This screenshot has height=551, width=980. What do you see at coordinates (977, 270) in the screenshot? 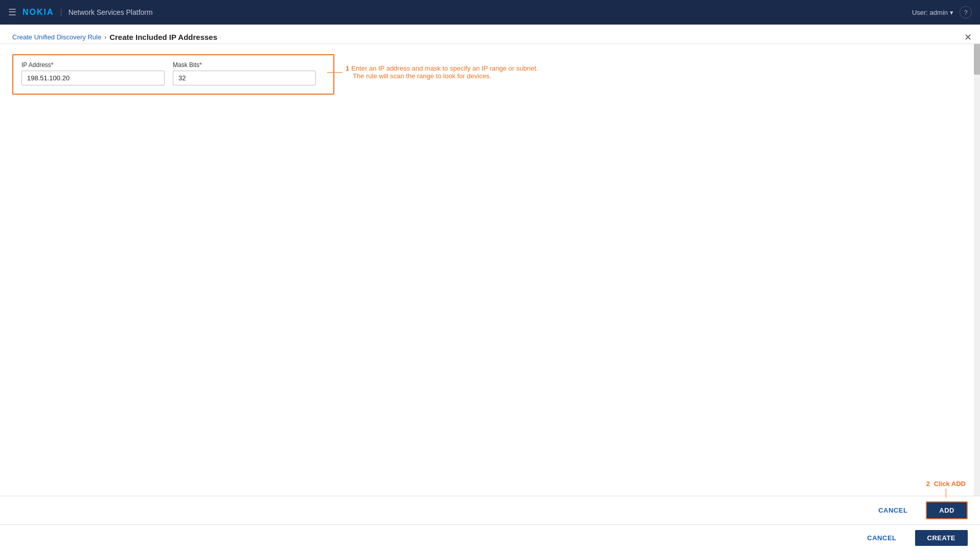
I see `scroll-track` at bounding box center [977, 270].